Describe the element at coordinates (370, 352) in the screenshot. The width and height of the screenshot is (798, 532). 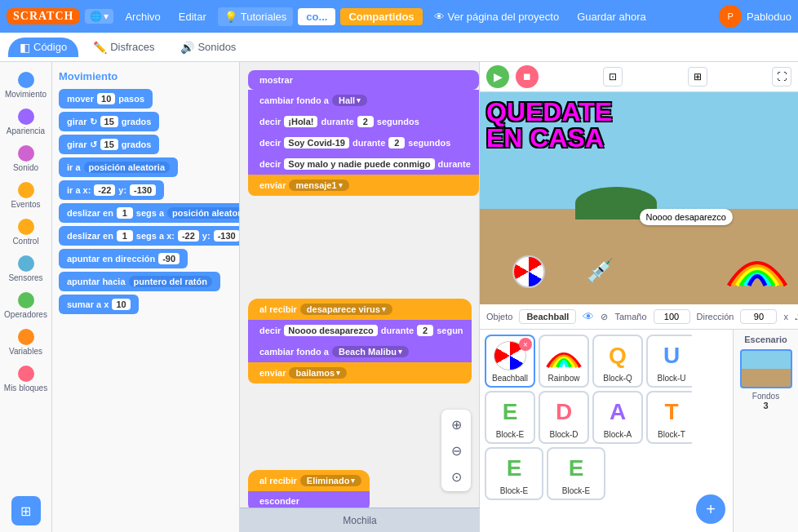
I see `cambiar-fondo-beach-dropdown: Beach Malibu` at that location.